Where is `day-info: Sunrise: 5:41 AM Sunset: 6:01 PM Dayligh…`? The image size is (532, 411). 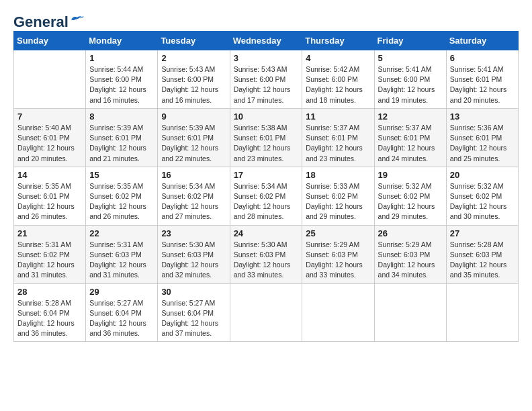 day-info: Sunrise: 5:41 AM Sunset: 6:01 PM Dayligh… is located at coordinates (482, 85).